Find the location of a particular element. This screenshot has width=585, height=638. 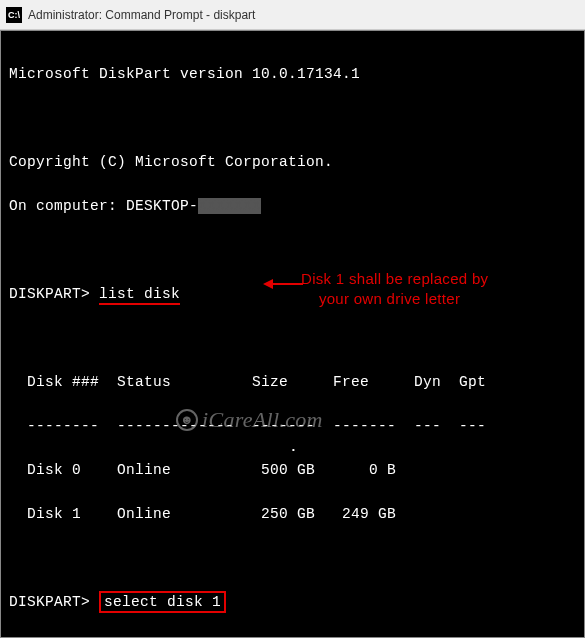

window-title: Administrator: Command Prompt - diskpart is located at coordinates (142, 15).